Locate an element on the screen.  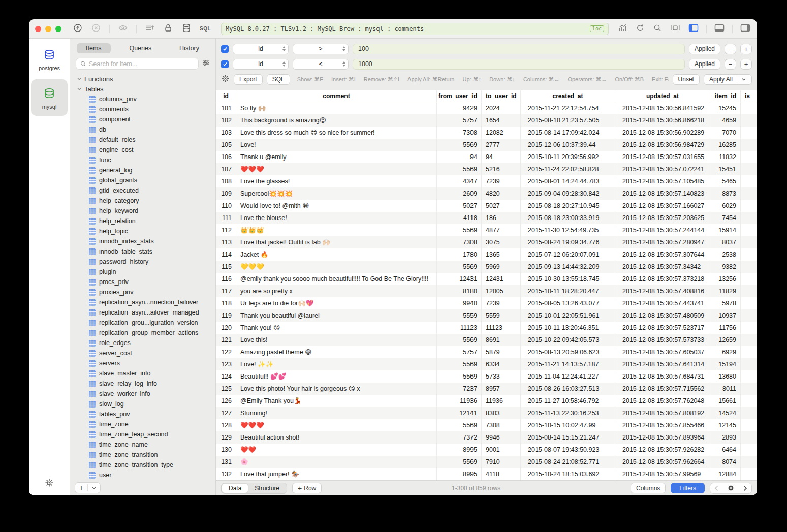
cell-created-at: 2015-08-13 20:59:06.623 is located at coordinates (568, 352).